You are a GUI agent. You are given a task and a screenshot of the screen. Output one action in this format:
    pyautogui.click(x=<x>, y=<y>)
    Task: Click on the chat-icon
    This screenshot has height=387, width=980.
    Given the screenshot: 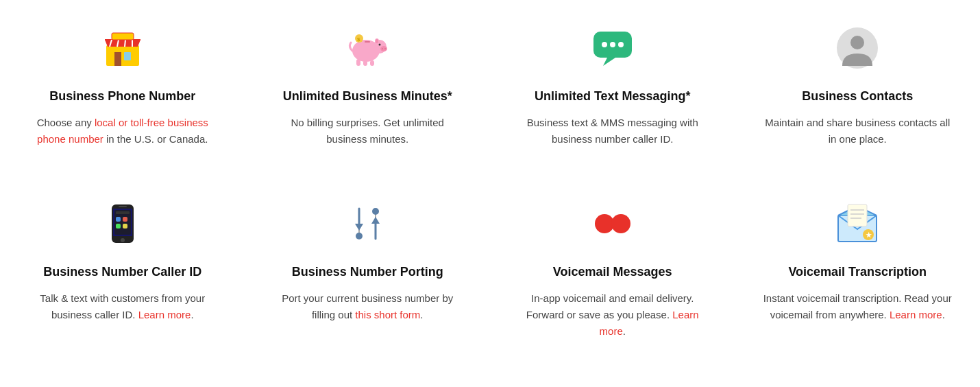 What is the action you would take?
    pyautogui.click(x=613, y=48)
    